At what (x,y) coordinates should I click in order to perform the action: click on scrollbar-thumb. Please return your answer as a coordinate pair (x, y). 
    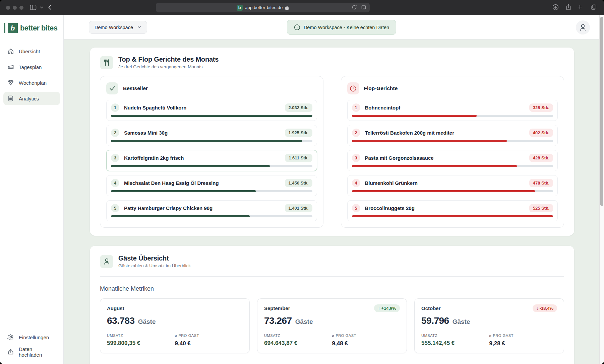
    Looking at the image, I should click on (602, 111).